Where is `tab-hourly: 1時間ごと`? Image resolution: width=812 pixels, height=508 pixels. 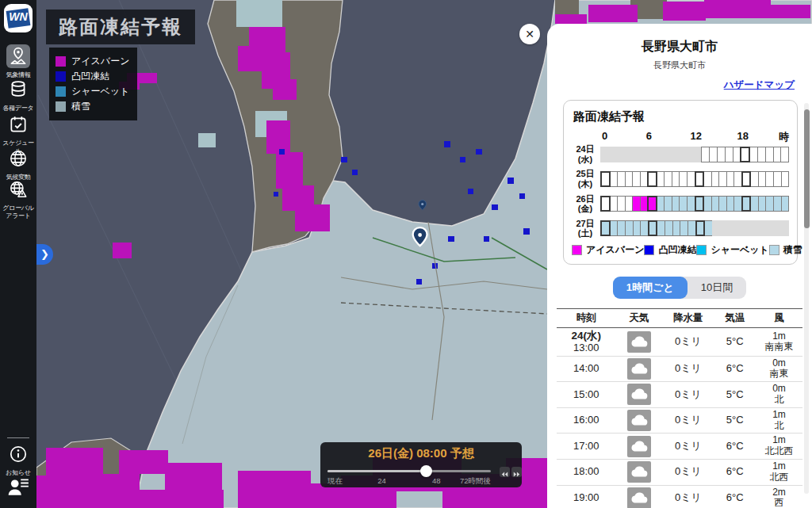
tab-hourly: 1時間ごと is located at coordinates (650, 288).